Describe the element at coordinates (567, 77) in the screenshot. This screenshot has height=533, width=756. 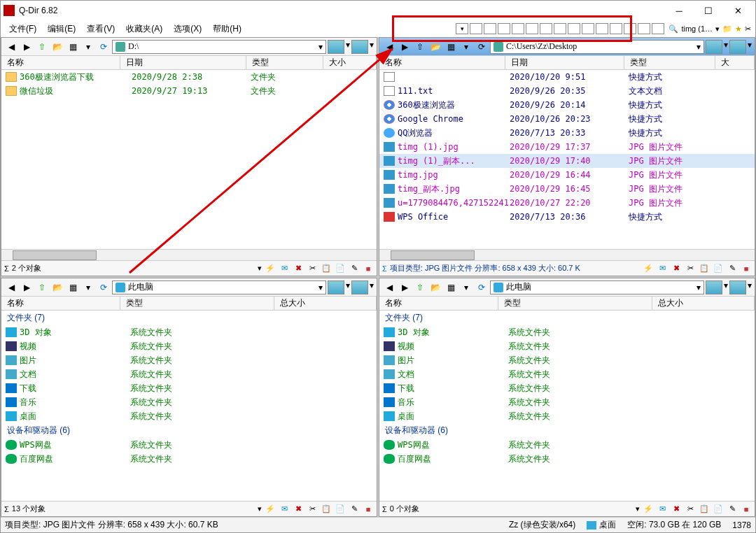
I see `file-row: 2020/10/20 9:51 快捷方式` at that location.